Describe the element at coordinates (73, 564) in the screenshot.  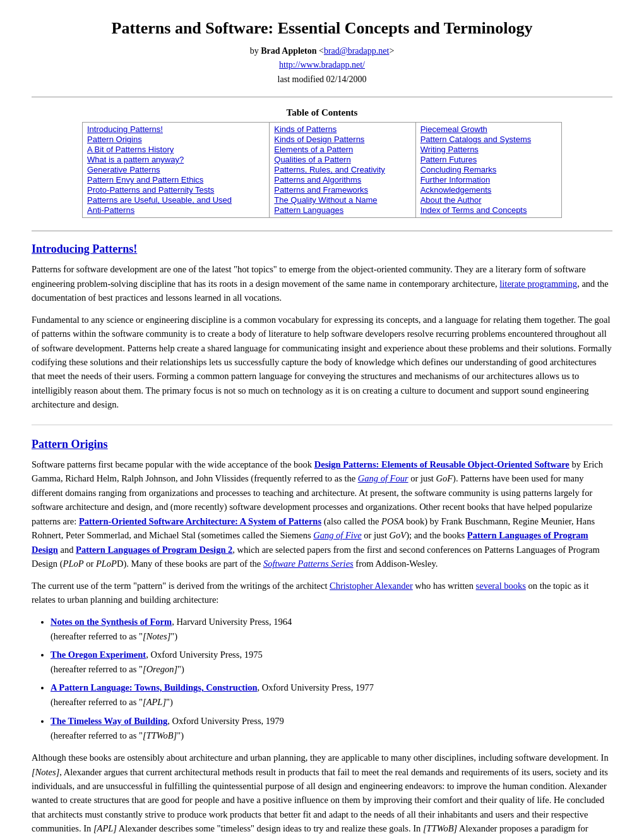
I see `plop-abbrev: PLoP` at that location.